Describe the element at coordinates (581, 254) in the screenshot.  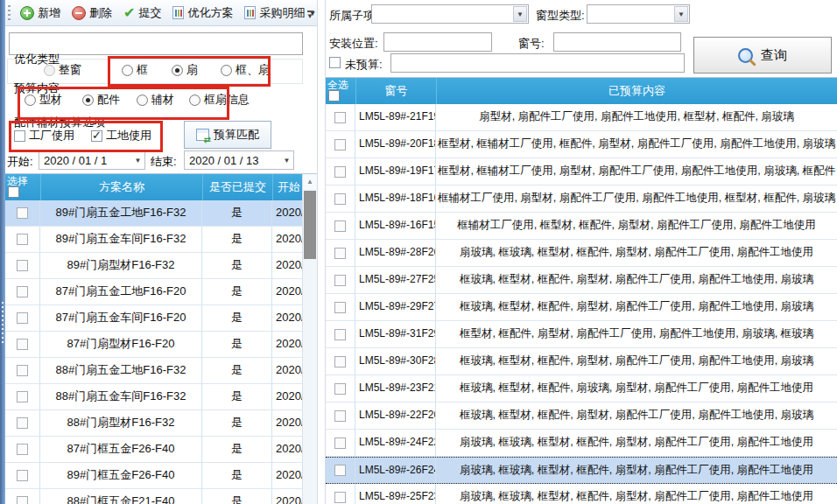
I see `budget-table-row: LM5L-89#-28F26 扇玻璃, 框玻璃, 框型材, 框配件, 扇型材, …` at that location.